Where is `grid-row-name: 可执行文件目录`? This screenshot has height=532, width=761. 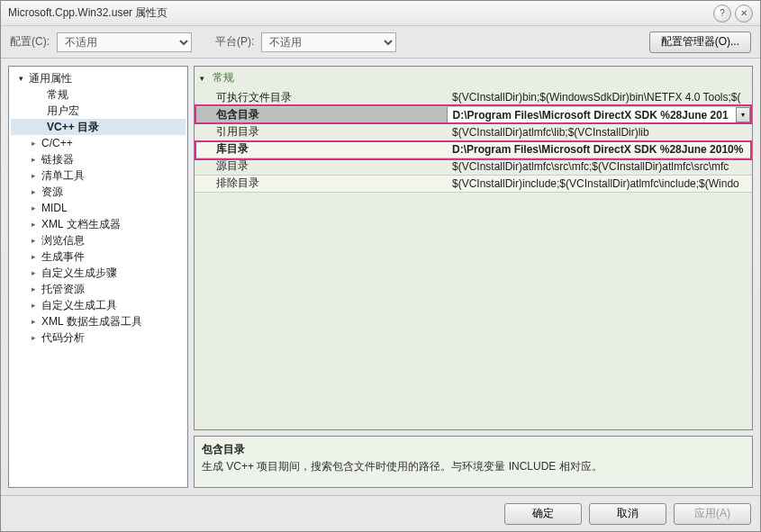
grid-row-name: 可执行文件目录 is located at coordinates (321, 97).